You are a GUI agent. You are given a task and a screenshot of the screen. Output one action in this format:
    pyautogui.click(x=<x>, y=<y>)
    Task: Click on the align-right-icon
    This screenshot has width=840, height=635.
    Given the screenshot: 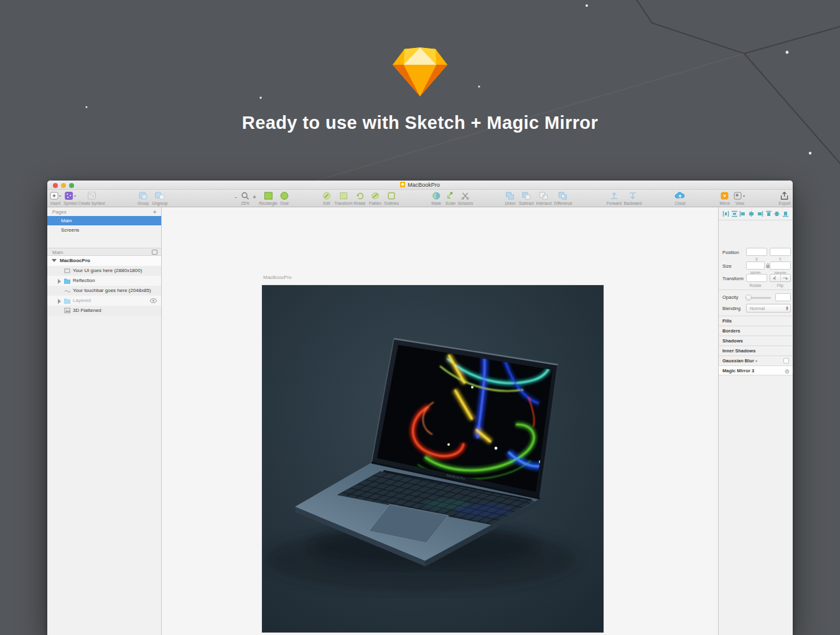 What is the action you would take?
    pyautogui.click(x=760, y=214)
    